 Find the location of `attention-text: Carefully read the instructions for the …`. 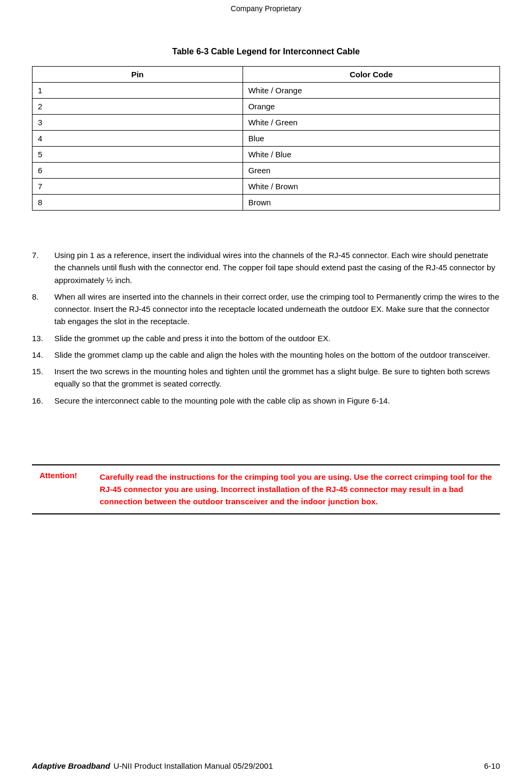

attention-text: Carefully read the instructions for the … is located at coordinates (296, 489).